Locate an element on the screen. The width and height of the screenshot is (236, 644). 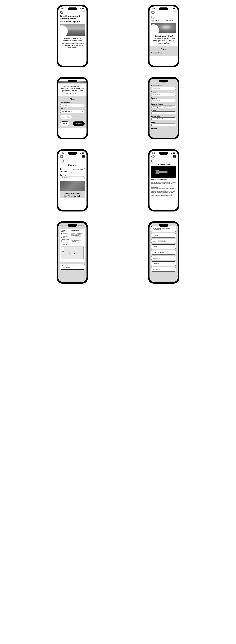
accordion-item: Status is located at coordinates (164, 246).